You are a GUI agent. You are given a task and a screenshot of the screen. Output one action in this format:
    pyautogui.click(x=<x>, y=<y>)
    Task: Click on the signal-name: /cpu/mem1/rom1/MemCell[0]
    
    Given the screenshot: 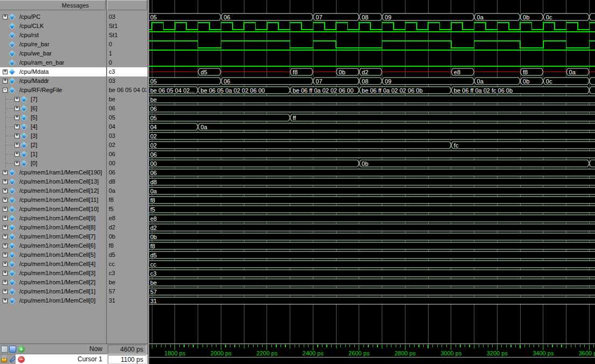 What is the action you would take?
    pyautogui.click(x=57, y=300)
    